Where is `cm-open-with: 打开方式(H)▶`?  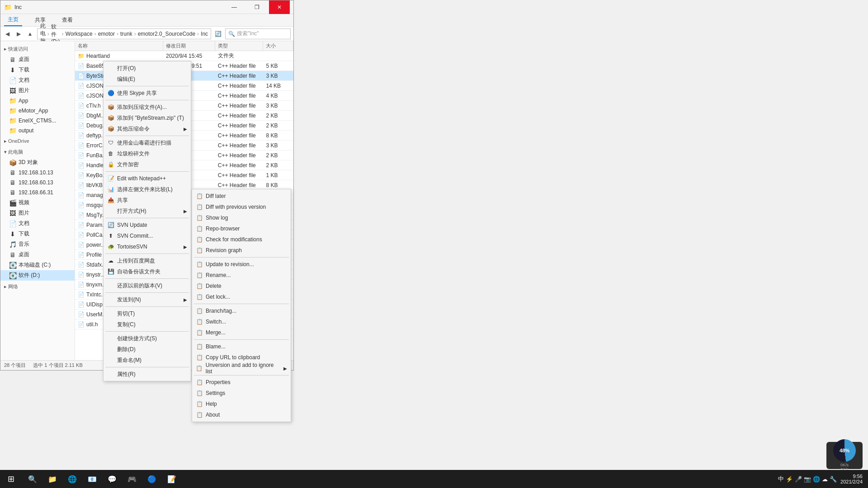
cm-open-with: 打开方式(H)▶ is located at coordinates (147, 211).